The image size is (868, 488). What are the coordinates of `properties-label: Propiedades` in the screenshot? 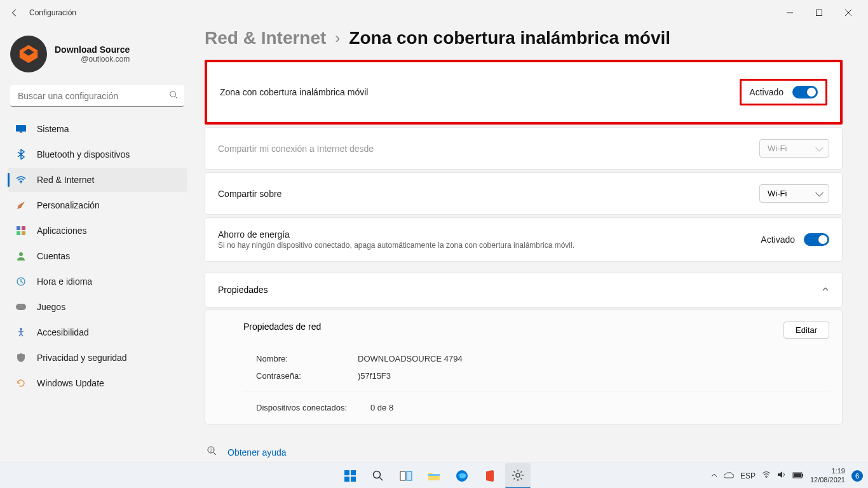 It's located at (243, 290).